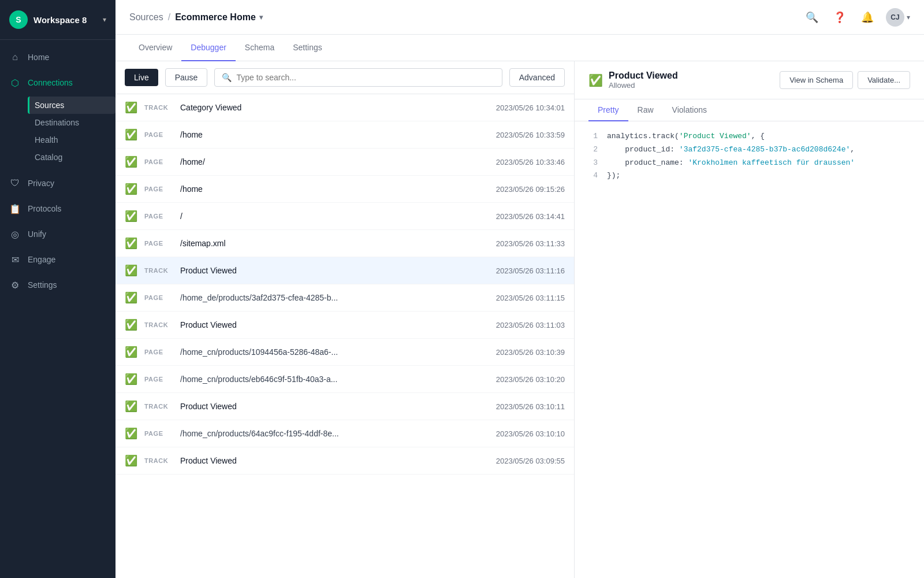  I want to click on workspace-chevron-icon: ▾, so click(105, 20).